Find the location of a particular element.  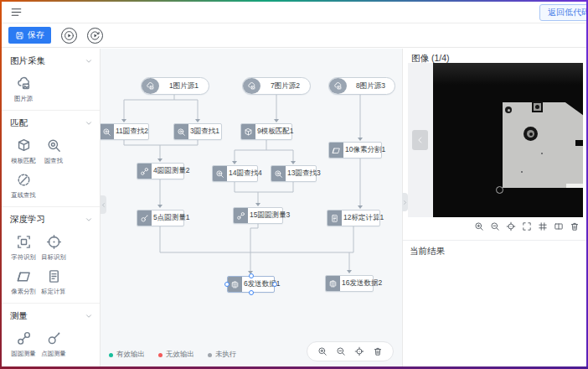

hub-core is located at coordinates (531, 134).